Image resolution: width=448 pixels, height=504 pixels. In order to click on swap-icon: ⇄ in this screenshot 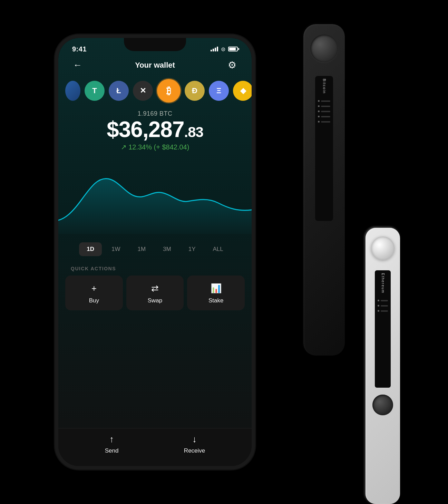, I will do `click(155, 289)`.